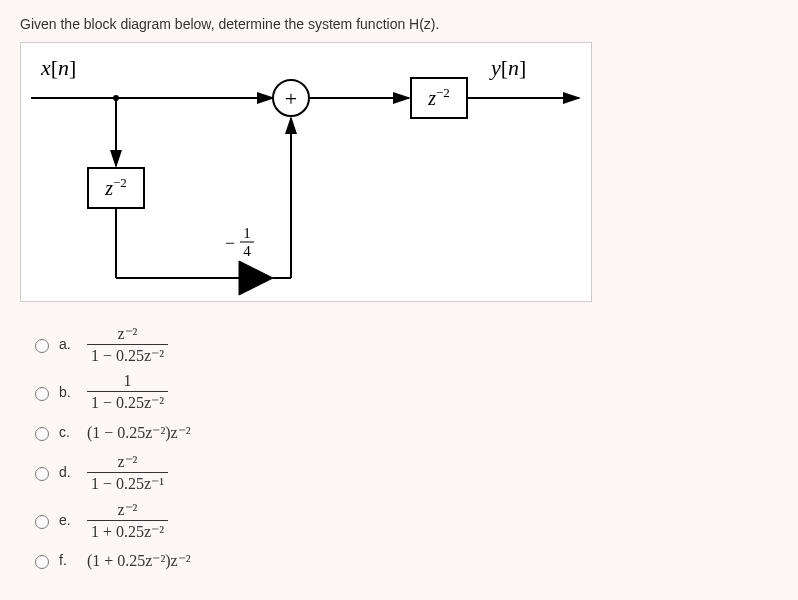 Image resolution: width=798 pixels, height=600 pixels. Describe the element at coordinates (404, 344) in the screenshot. I see `option-a: a. z⁻² 1 − 0.25z⁻²` at that location.